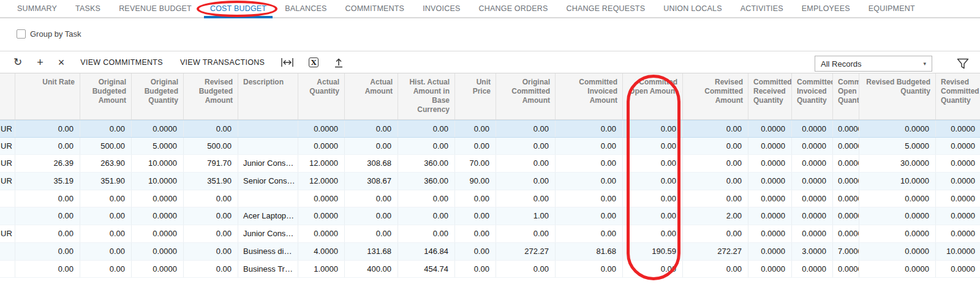 The height and width of the screenshot is (287, 980). What do you see at coordinates (238, 9) in the screenshot?
I see `tab-cost-budget: COST BUDGET` at bounding box center [238, 9].